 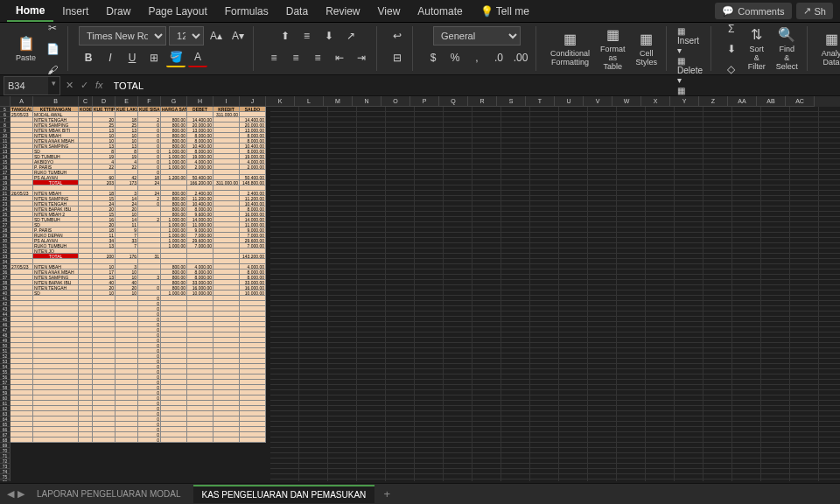 I want to click on tell-me: 💡 Tell me, so click(x=505, y=11).